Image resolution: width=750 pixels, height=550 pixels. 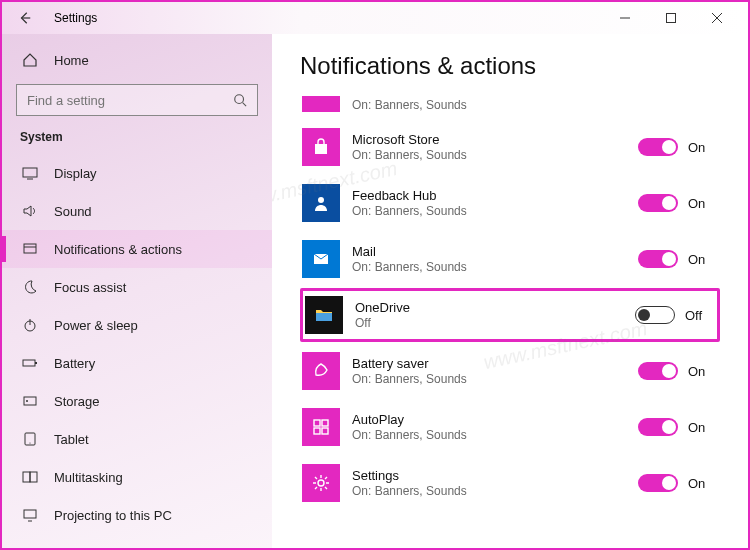 What do you see at coordinates (137, 249) in the screenshot?
I see `nav-notifications: Notifications & actions` at bounding box center [137, 249].